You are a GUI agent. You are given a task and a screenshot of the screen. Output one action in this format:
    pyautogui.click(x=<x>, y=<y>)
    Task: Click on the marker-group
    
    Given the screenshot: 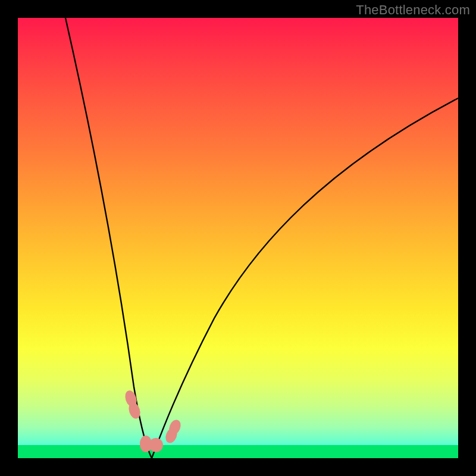 What is the action you would take?
    pyautogui.click(x=153, y=421)
    